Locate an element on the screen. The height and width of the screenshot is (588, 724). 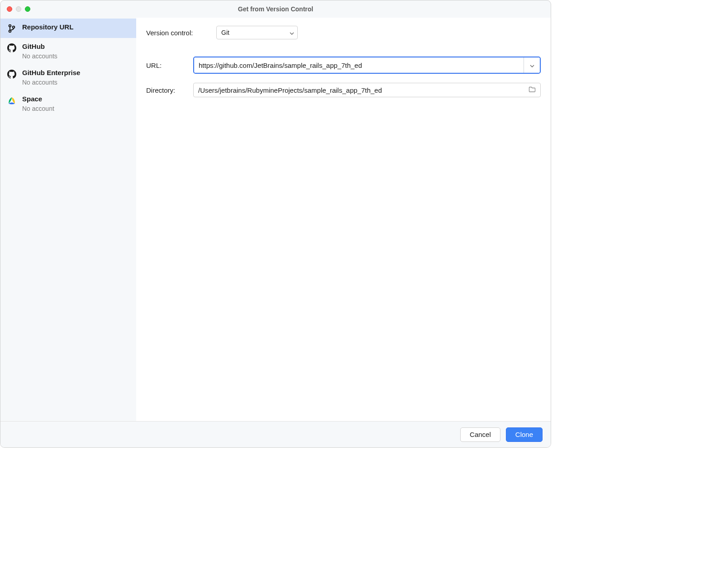
sidebar-item-label: GitHub is located at coordinates (40, 47).